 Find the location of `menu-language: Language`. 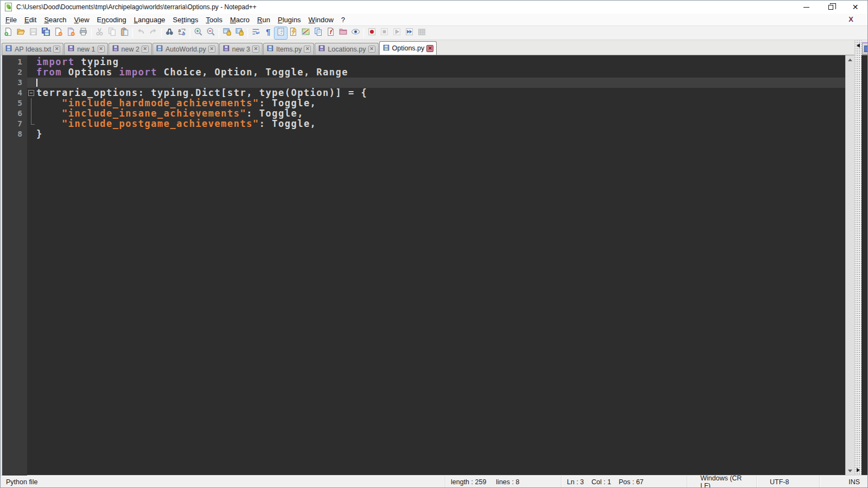

menu-language: Language is located at coordinates (150, 20).